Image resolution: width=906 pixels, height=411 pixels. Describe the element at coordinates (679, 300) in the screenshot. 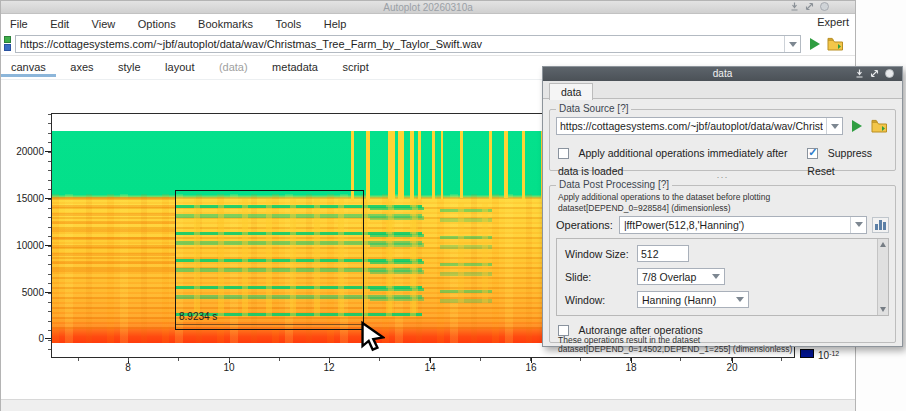

I see `window-value: Hanning (Hann)` at that location.